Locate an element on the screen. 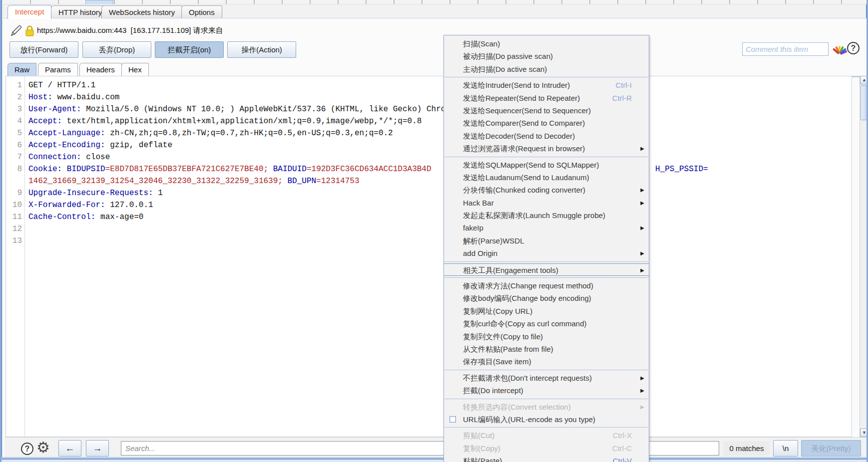  intercept-button-0: 放行(Forward) is located at coordinates (44, 50).